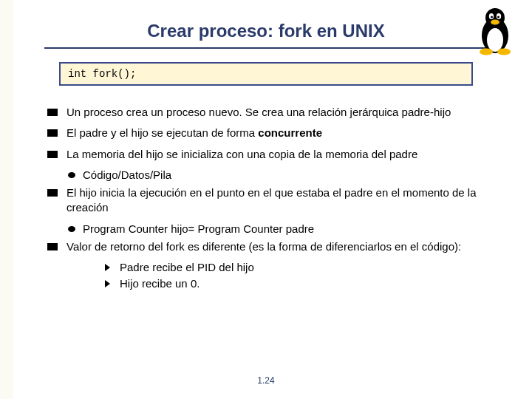 The height and width of the screenshot is (399, 532). Describe the element at coordinates (285, 175) in the screenshot. I see `sublist-item: Código/Datos/Pila` at that location.